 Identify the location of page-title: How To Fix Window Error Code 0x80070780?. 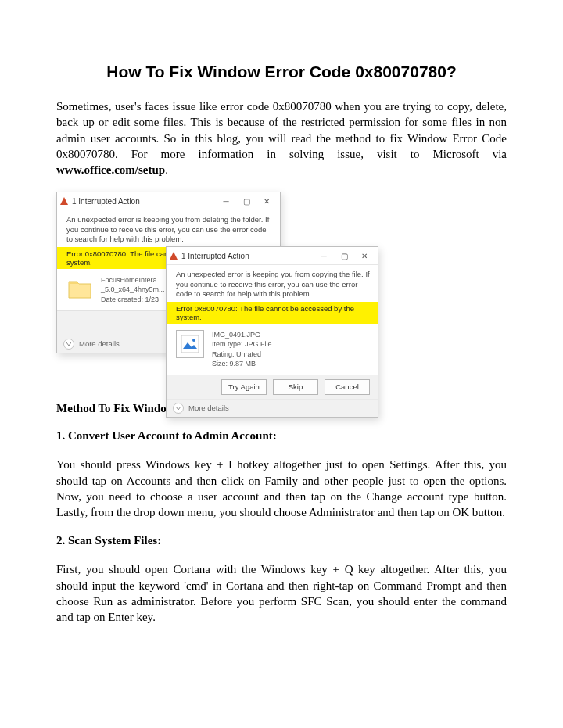
(282, 72).